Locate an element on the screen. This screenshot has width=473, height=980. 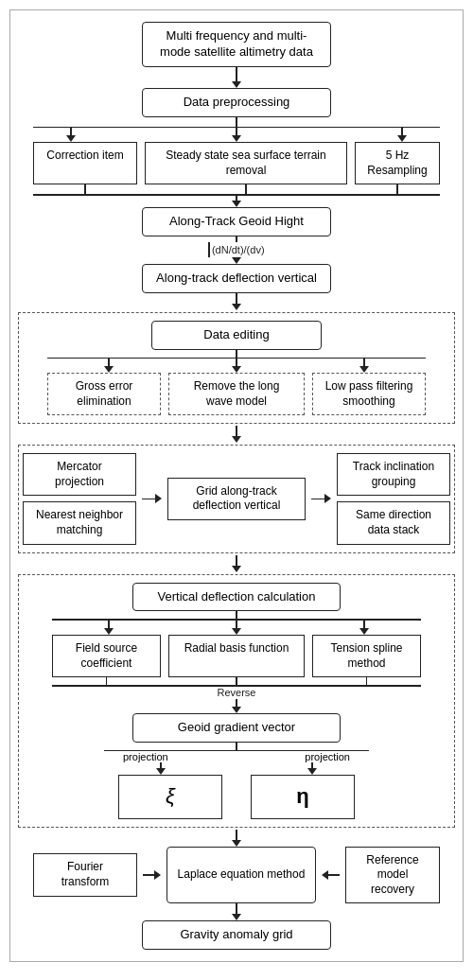
left-arrow is located at coordinates (151, 499).